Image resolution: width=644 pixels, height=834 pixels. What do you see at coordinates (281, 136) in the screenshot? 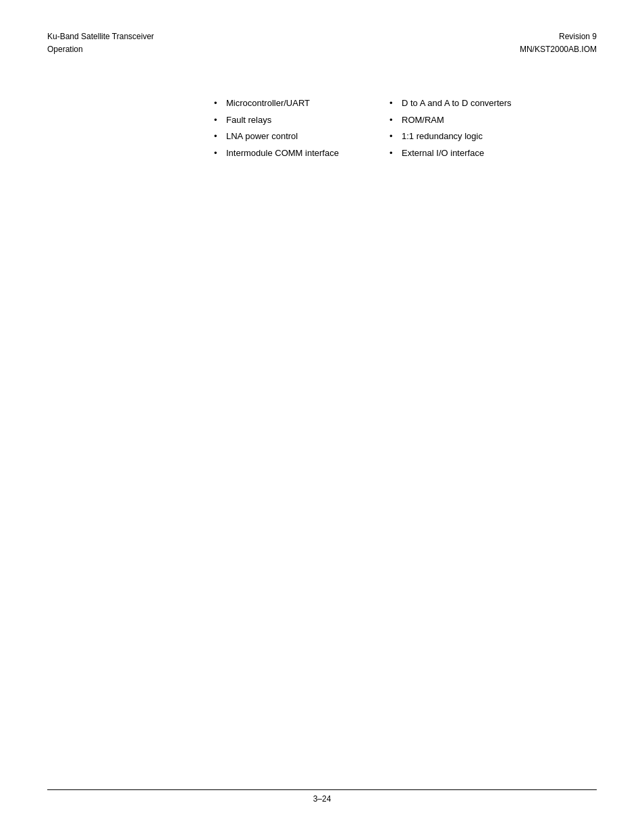
I see `list-item: LNA power control` at bounding box center [281, 136].